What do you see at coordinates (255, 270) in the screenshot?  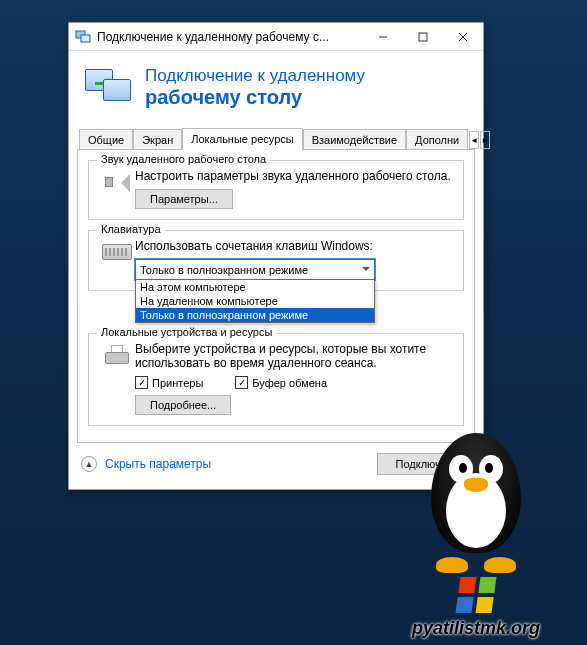 I see `keyboard-combo: Только в полноэкранном режиме На этом ко…` at bounding box center [255, 270].